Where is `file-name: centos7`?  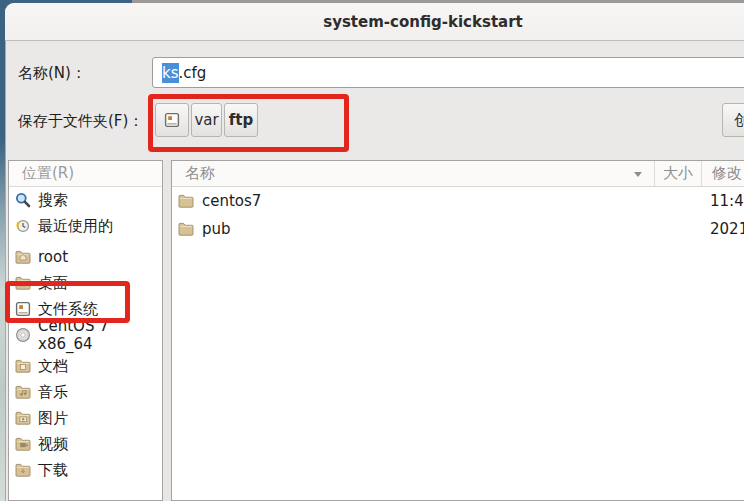 file-name: centos7 is located at coordinates (232, 201).